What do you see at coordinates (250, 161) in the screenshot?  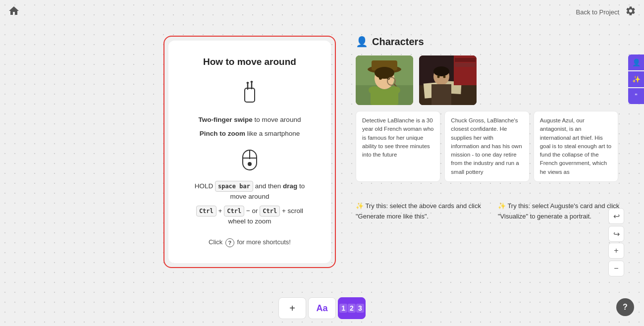 I see `mouse-icon` at bounding box center [250, 161].